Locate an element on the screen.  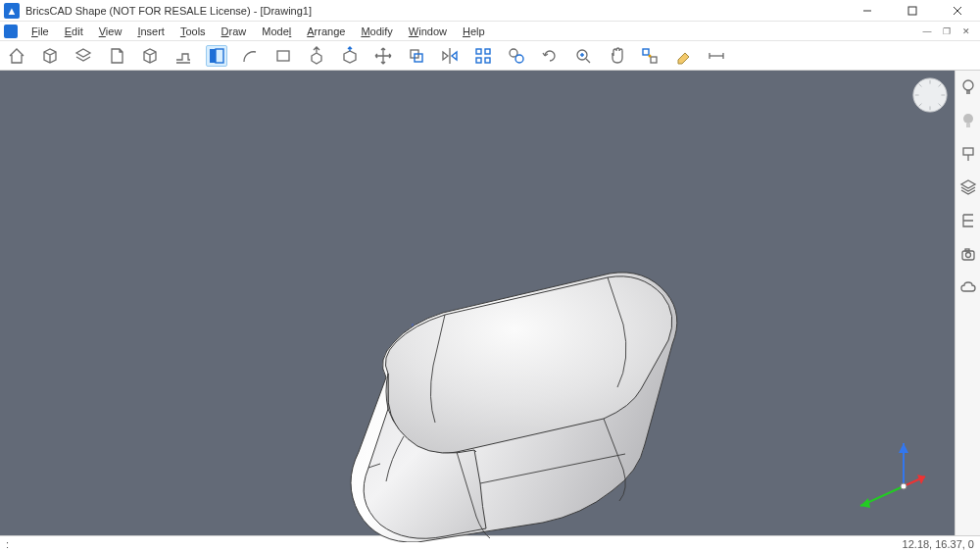
tool-eraser is located at coordinates (683, 56).